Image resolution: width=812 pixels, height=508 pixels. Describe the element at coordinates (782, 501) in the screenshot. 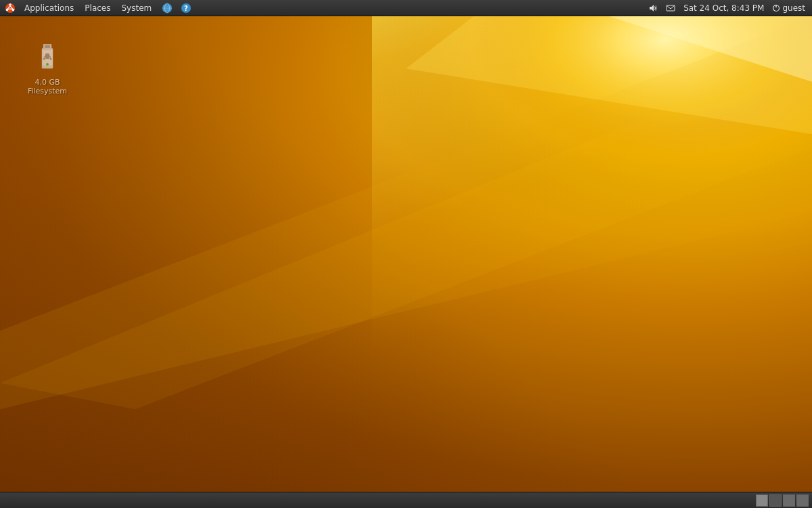

I see `workspace-switcher` at that location.